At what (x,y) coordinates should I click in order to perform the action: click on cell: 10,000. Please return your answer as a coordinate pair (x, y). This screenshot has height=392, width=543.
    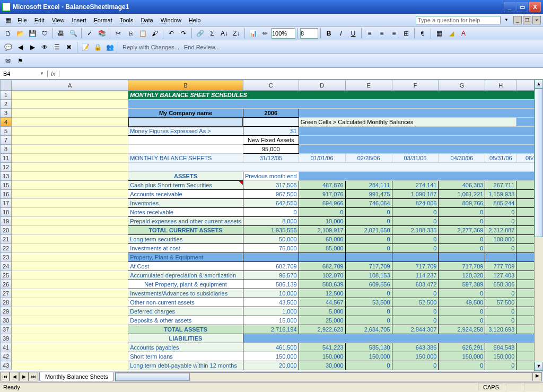
    Looking at the image, I should click on (270, 294).